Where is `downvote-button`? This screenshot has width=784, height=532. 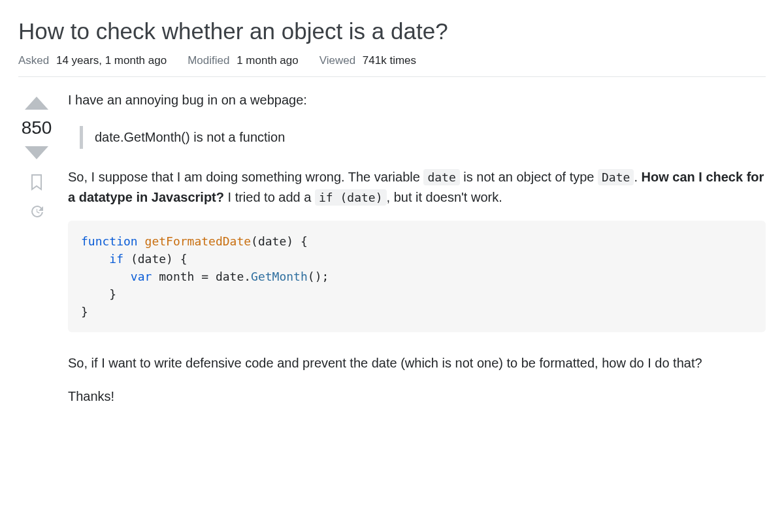 downvote-button is located at coordinates (37, 154).